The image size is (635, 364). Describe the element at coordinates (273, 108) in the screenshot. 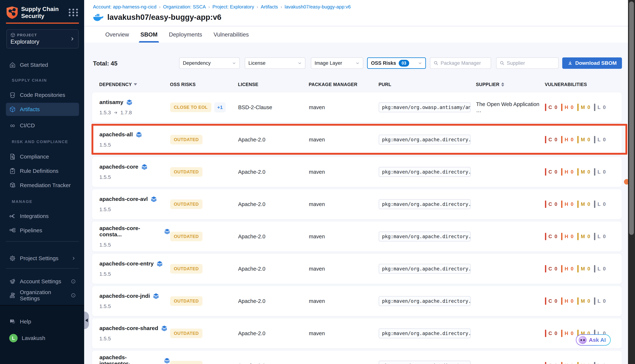

I see `license-cell: BSD-2-Clause` at that location.